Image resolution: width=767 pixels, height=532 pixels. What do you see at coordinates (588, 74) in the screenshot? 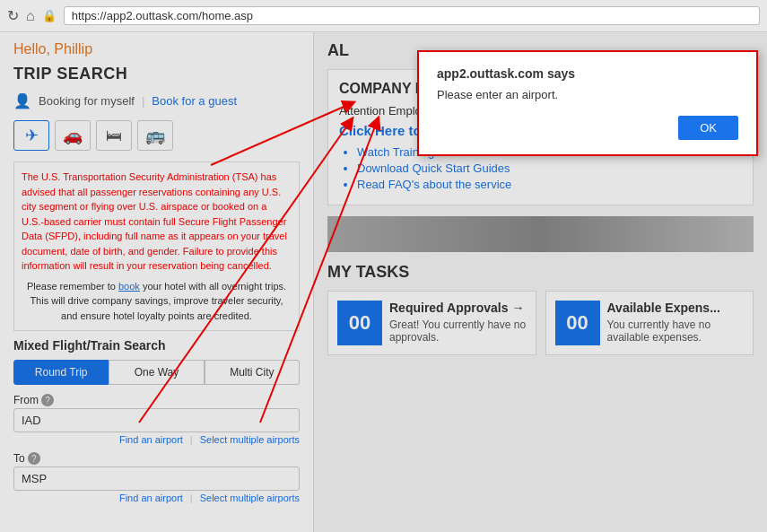
I see `modal-title: app2.outtask.com says` at bounding box center [588, 74].